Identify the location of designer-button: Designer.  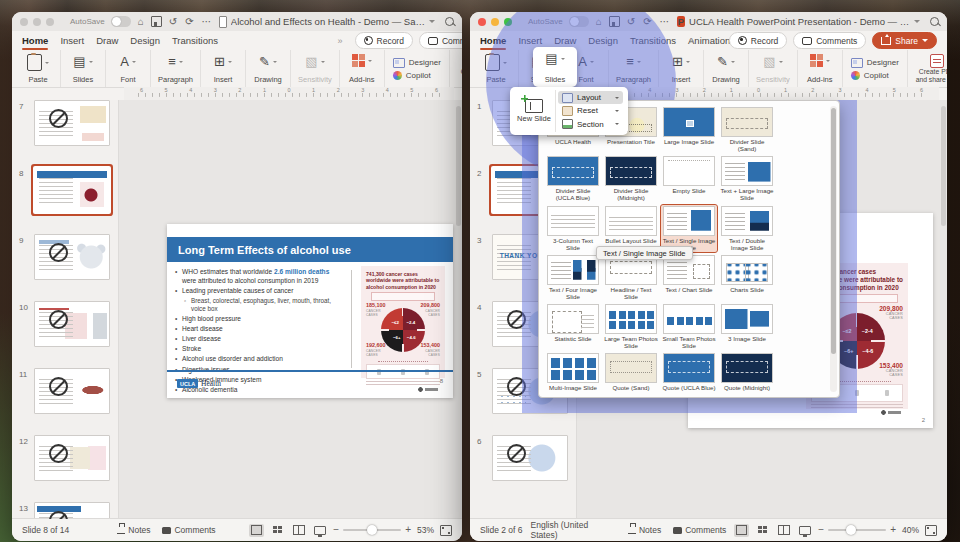
(875, 63).